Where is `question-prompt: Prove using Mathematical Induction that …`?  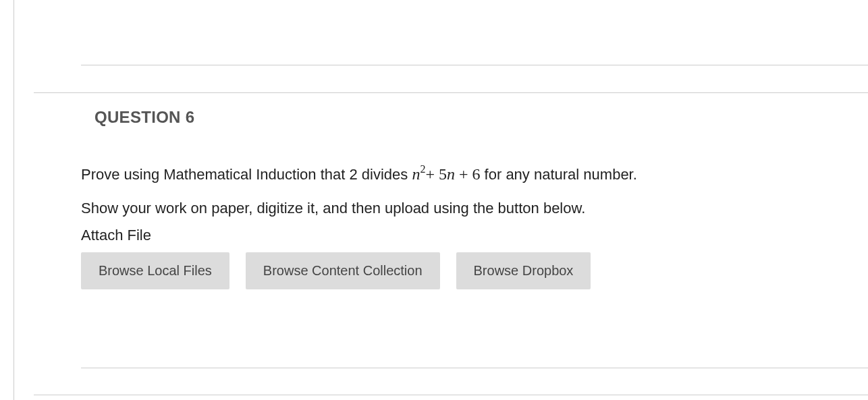 question-prompt: Prove using Mathematical Induction that … is located at coordinates (468, 174).